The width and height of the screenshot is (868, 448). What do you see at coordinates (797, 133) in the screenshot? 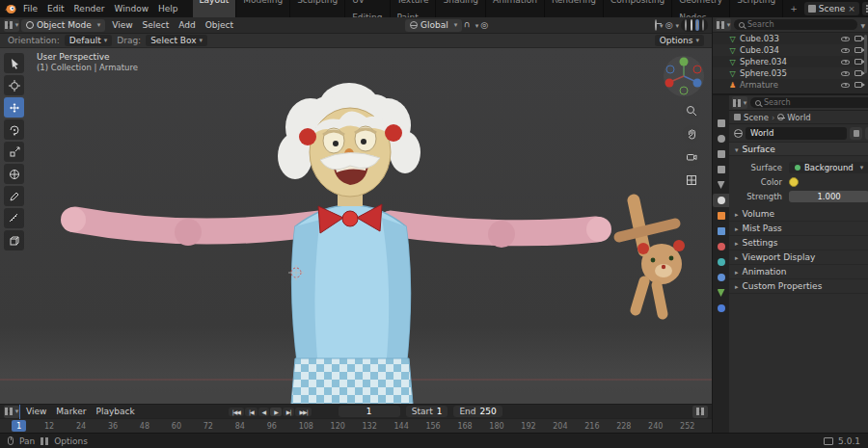
I see `world-name-field` at bounding box center [797, 133].